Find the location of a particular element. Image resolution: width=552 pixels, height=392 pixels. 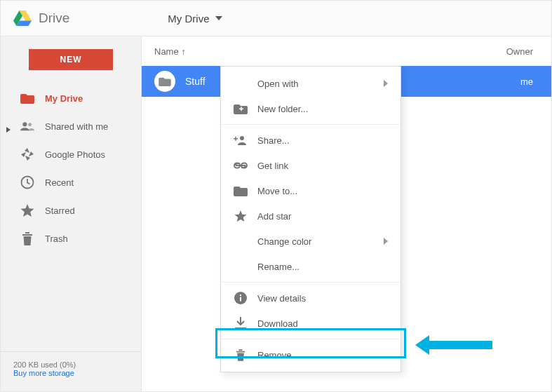

menu-label: Add star is located at coordinates (274, 216).